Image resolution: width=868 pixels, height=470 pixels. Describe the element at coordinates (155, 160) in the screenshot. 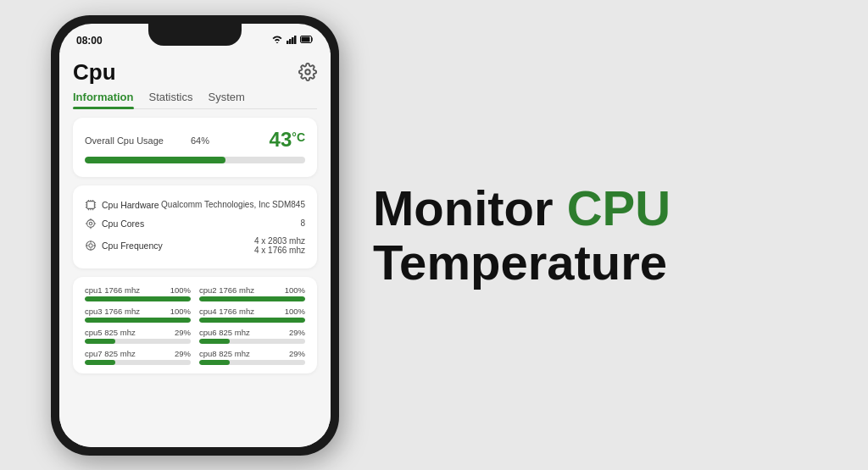

I see `overall-progress-fill` at that location.